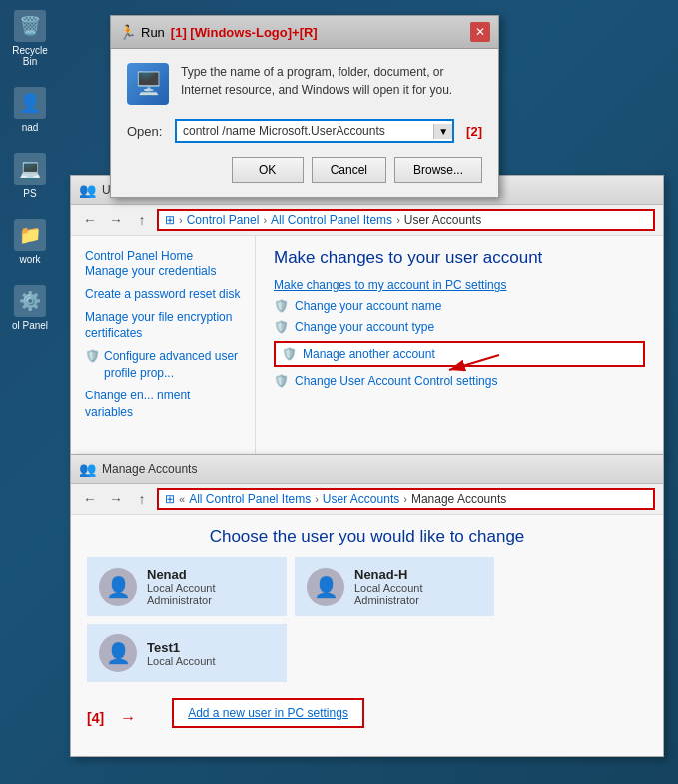  Describe the element at coordinates (182, 600) in the screenshot. I see `account-role-nenad: Administrator` at that location.